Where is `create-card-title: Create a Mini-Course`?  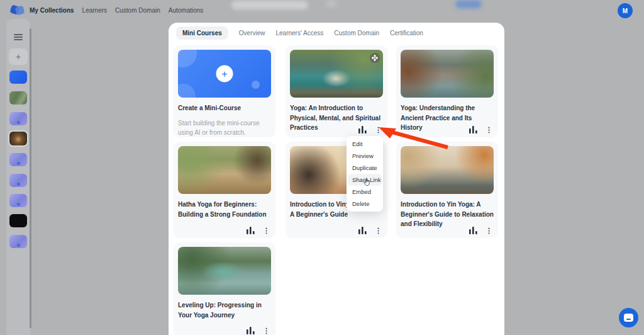 create-card-title: Create a Mini-Course is located at coordinates (225, 108).